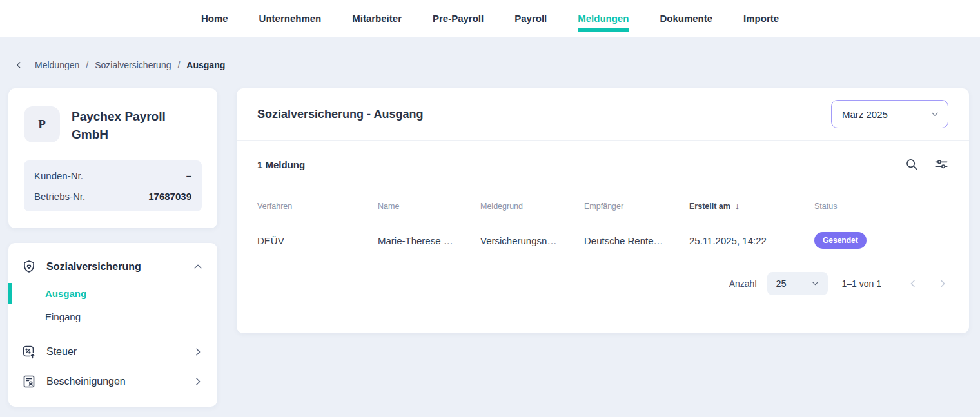 The image size is (980, 417). What do you see at coordinates (66, 294) in the screenshot?
I see `sidebar-subitem-label: Ausgang` at bounding box center [66, 294].